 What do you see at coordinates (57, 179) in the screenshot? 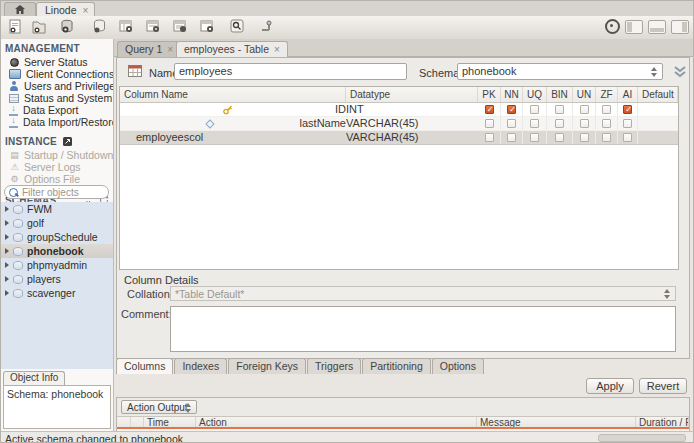
I see `sidebar-item-options-file: ⚙Options File` at bounding box center [57, 179].